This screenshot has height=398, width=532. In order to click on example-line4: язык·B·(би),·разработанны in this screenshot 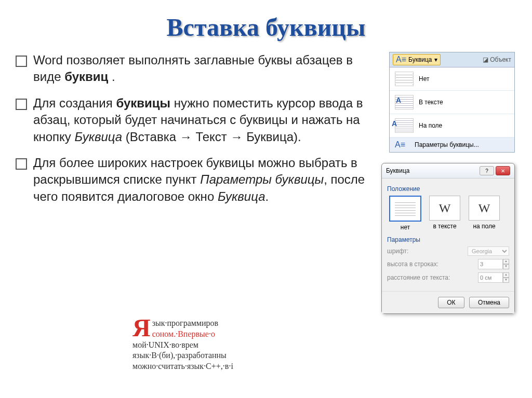, I will do `click(180, 355)`.